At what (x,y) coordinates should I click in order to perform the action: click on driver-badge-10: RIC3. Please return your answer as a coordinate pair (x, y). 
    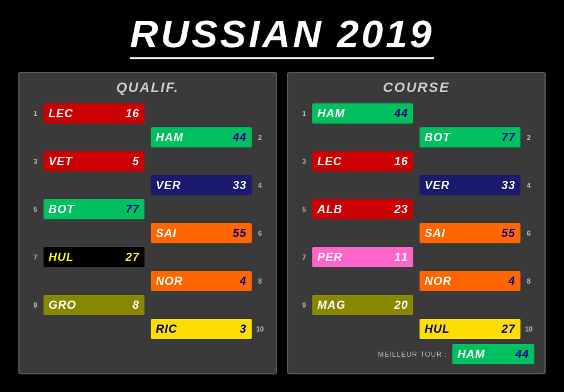
    Looking at the image, I should click on (201, 329).